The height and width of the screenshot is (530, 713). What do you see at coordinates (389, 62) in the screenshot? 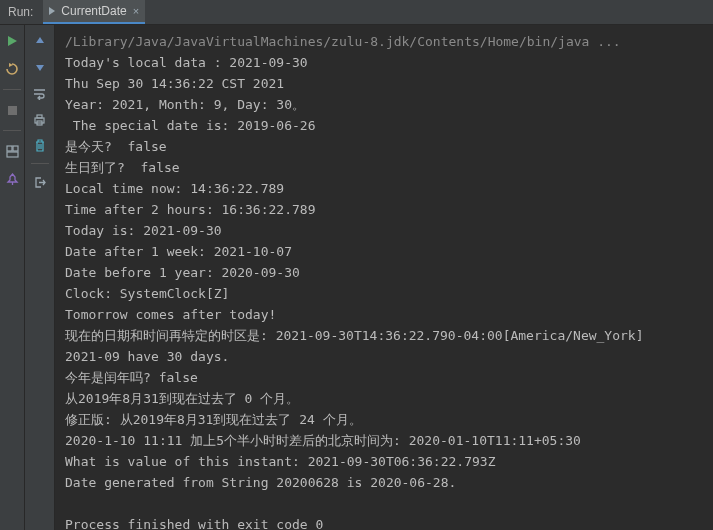
I see `console-line: Today's local data : 2021-09-30` at bounding box center [389, 62].